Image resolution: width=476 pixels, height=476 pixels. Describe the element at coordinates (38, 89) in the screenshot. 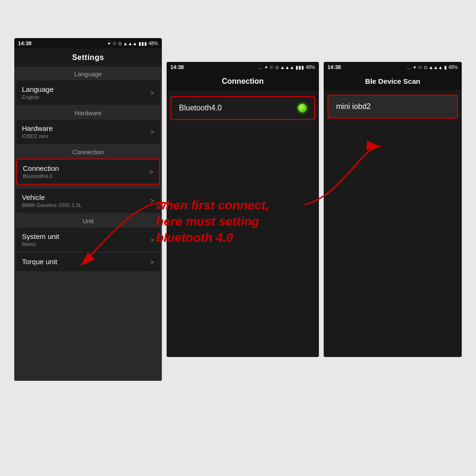

I see `language-title: Language` at that location.